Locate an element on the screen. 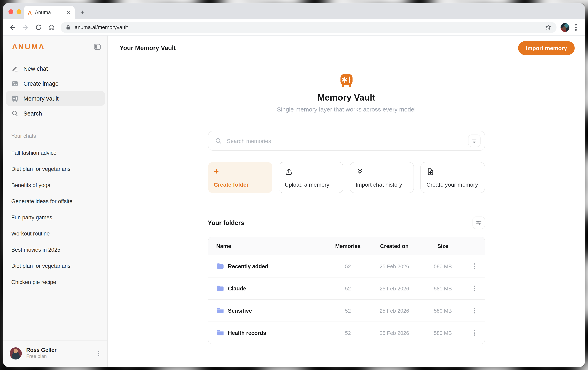  view-settings-button is located at coordinates (479, 223).